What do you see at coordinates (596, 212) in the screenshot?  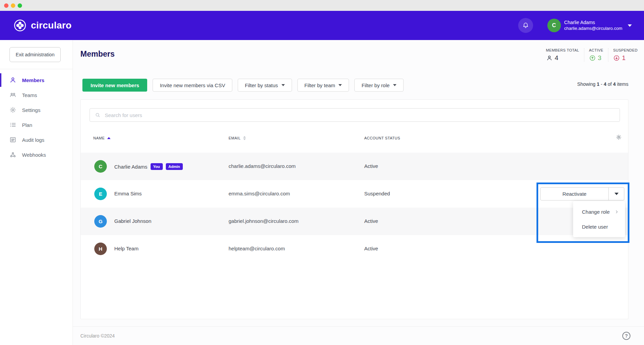 I see `menu-item-label: Change role` at bounding box center [596, 212].